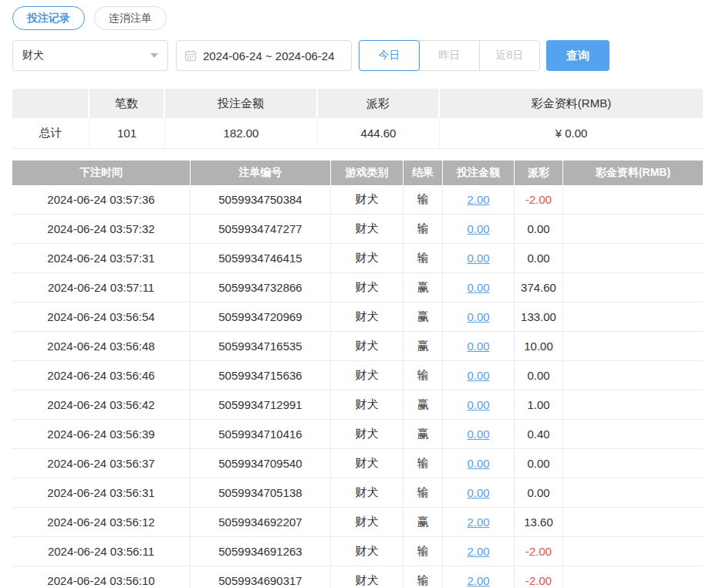 This screenshot has width=709, height=588. I want to click on bet-time-cell: 2024-06-24 03:57:31, so click(102, 259).